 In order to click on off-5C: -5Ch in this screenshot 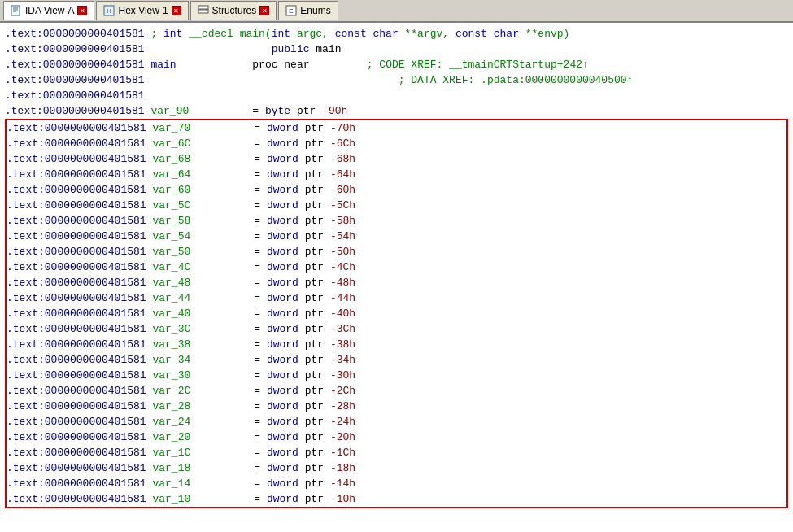, I will do `click(343, 205)`.